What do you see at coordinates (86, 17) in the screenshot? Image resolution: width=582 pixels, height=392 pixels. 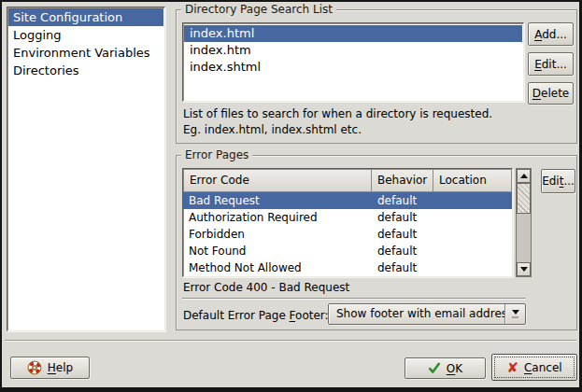 I see `sidebar-item-site-configuration: Site Configuration` at bounding box center [86, 17].